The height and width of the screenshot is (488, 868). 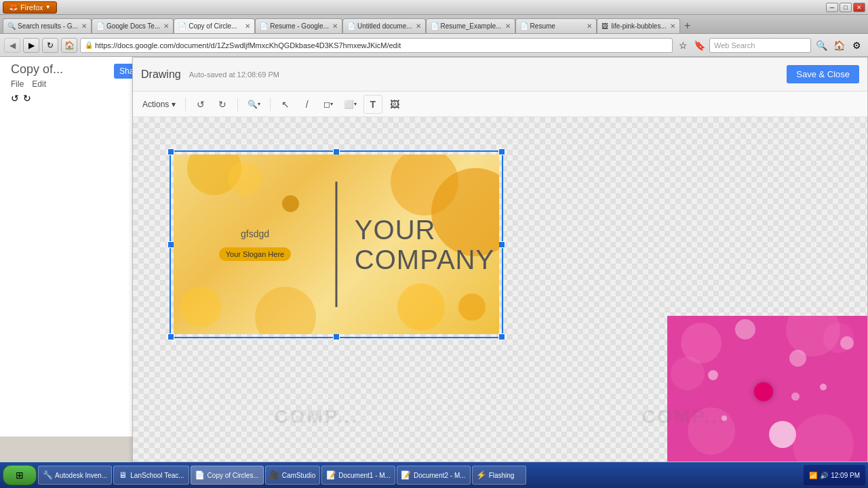 What do you see at coordinates (821, 45) in the screenshot?
I see `zoom-icon: 🔍` at bounding box center [821, 45].